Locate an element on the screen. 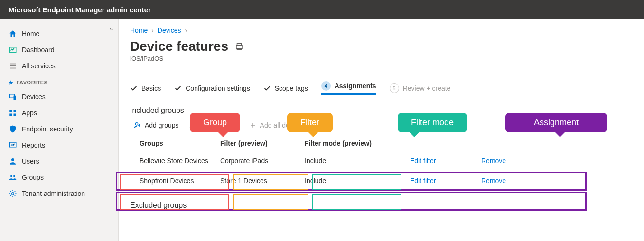  step-config: Configuration settings is located at coordinates (212, 88).